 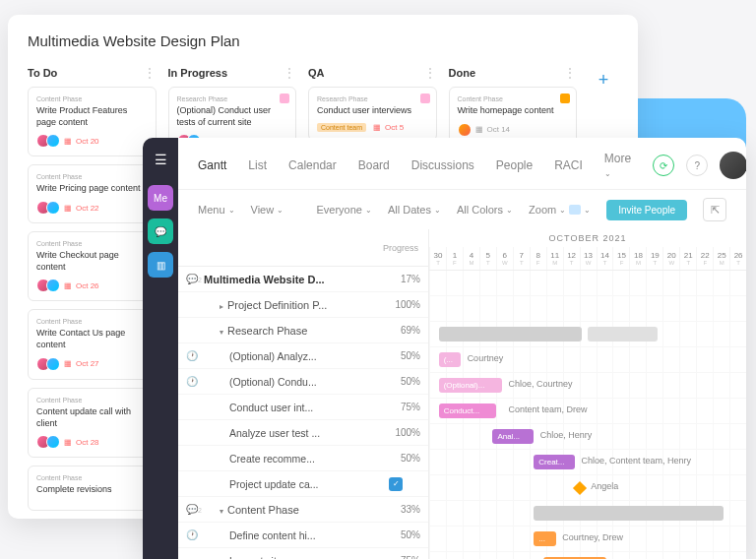 I want to click on tab-calendar: Calendar, so click(x=313, y=165).